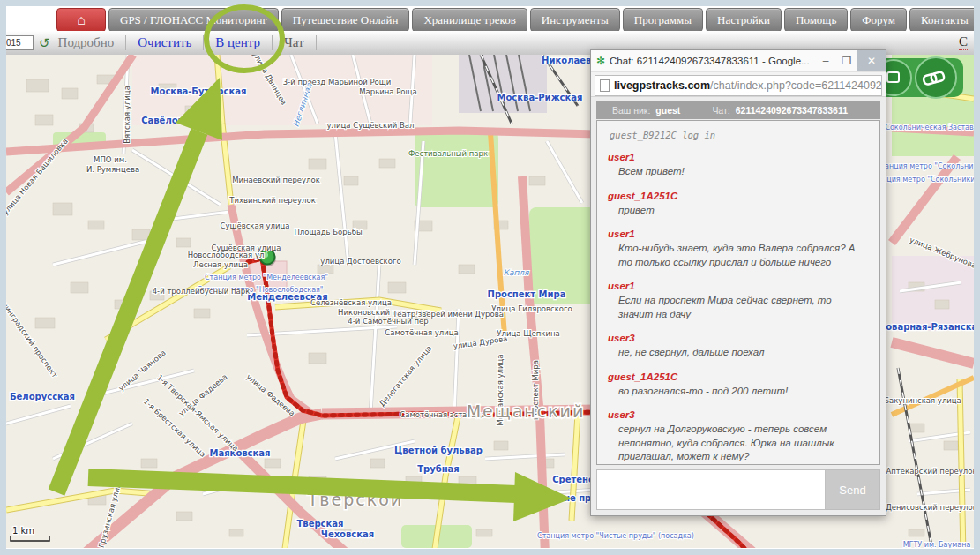 This screenshot has height=555, width=980. What do you see at coordinates (360, 261) in the screenshot?
I see `map-label: улица Достоевского` at bounding box center [360, 261].